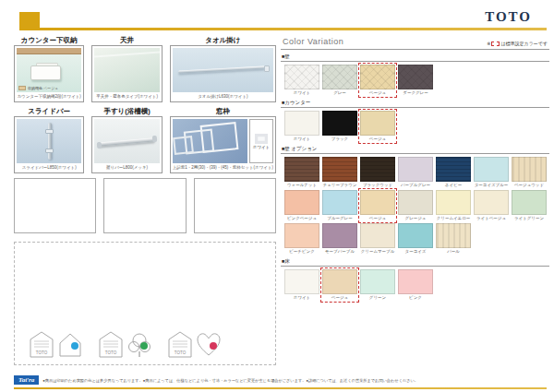  Describe the element at coordinates (416, 57) in the screenshot. I see `color-section-label: ■壁` at that location.